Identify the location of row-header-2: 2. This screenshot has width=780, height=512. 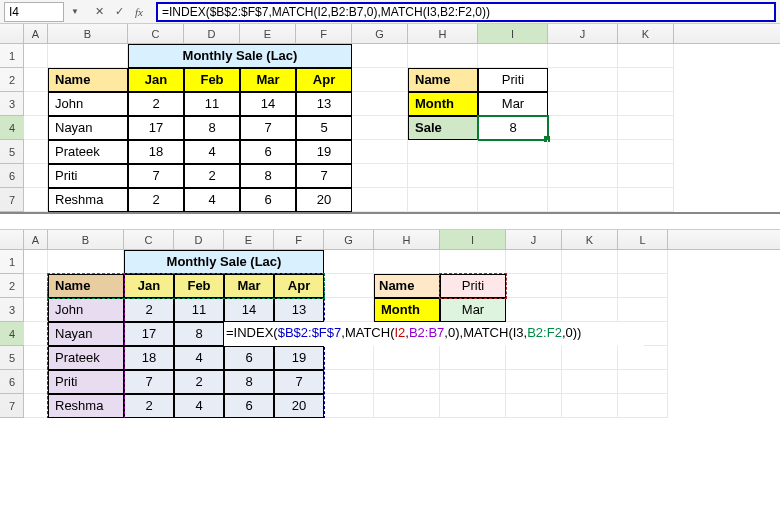
(12, 286).